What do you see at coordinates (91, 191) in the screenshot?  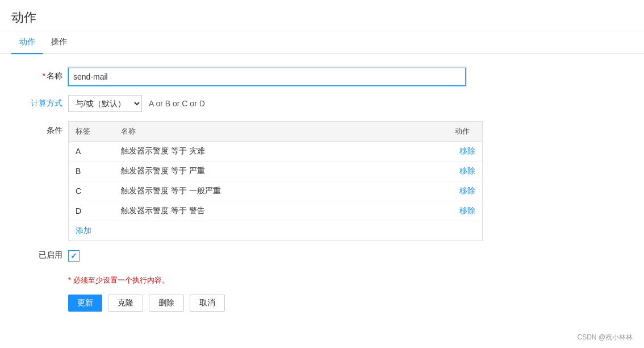 I see `condition-tag: C` at bounding box center [91, 191].